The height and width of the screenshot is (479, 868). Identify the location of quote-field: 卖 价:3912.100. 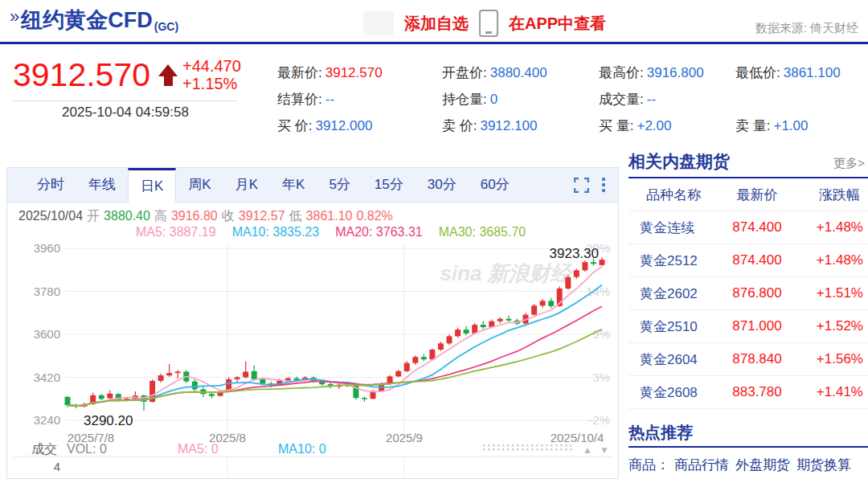
(521, 125).